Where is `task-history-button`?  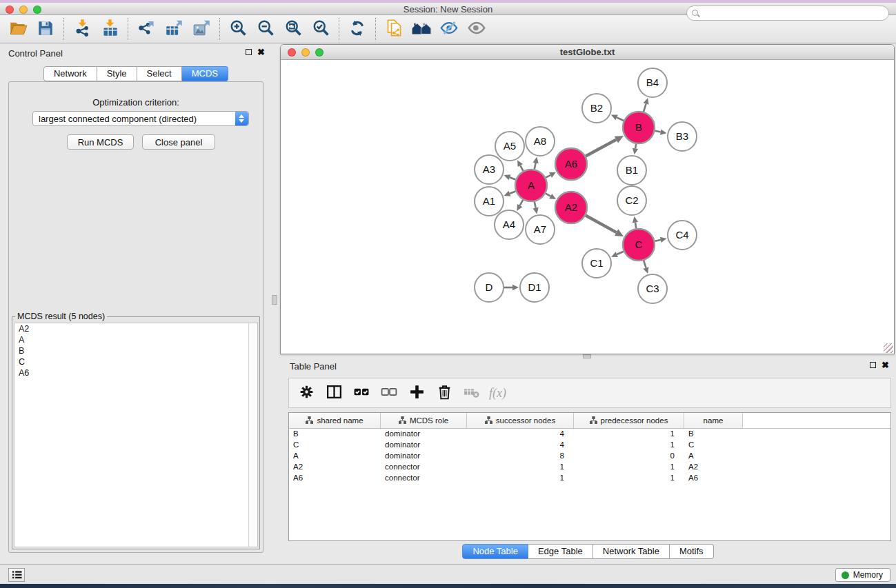
task-history-button is located at coordinates (17, 575).